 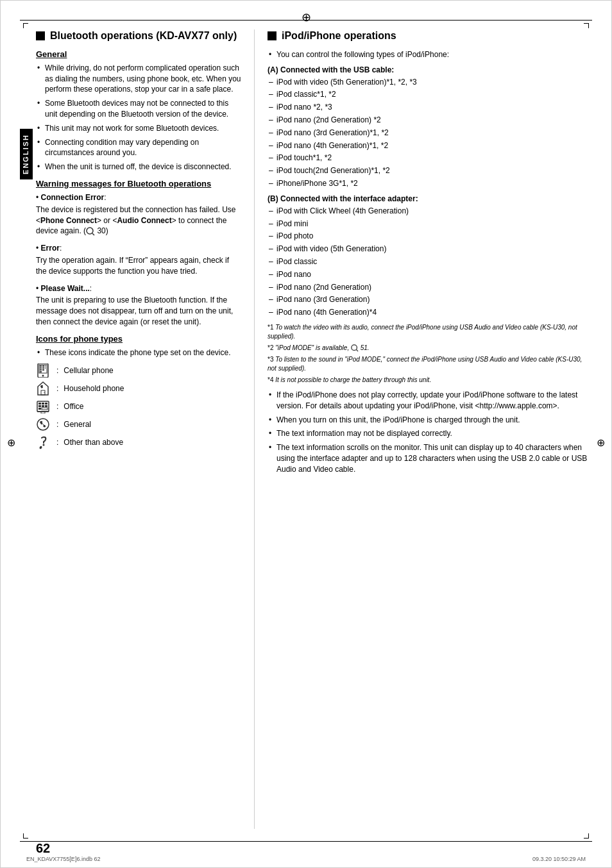 I want to click on household-label: Household phone, so click(x=94, y=388).